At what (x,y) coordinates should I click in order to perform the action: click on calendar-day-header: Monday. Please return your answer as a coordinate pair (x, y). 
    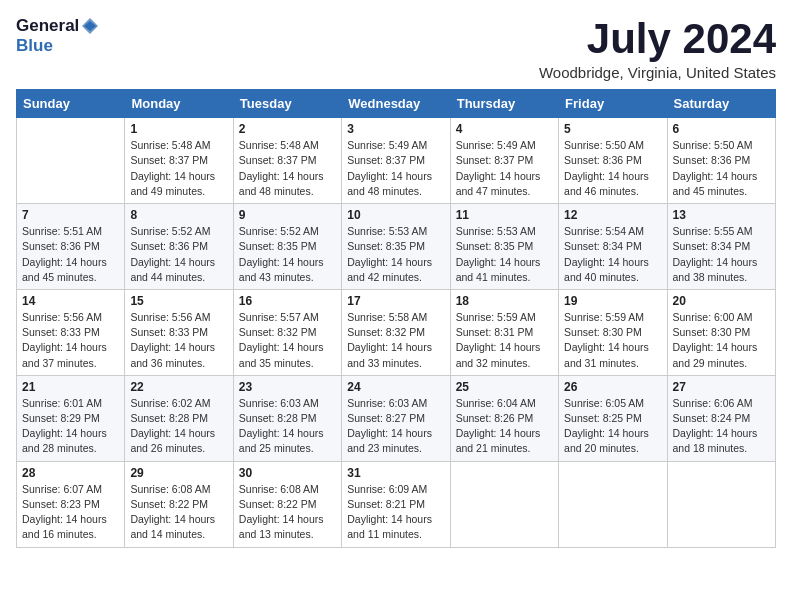
    Looking at the image, I should click on (179, 104).